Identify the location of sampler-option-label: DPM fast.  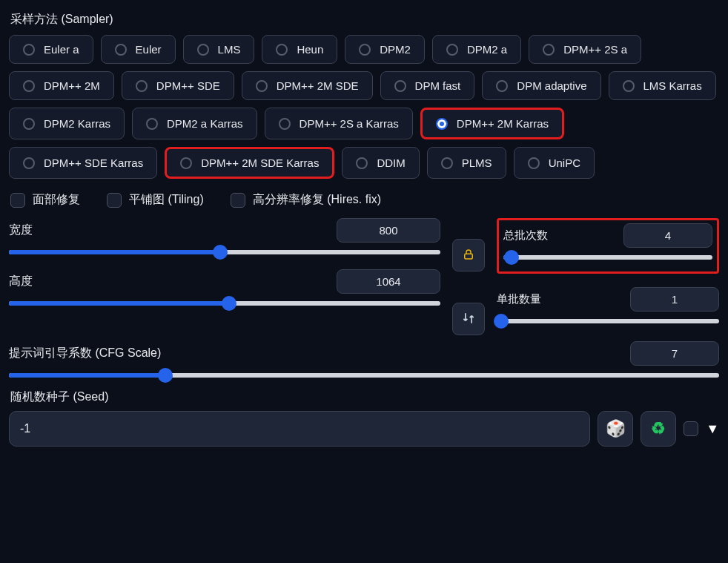
(438, 86).